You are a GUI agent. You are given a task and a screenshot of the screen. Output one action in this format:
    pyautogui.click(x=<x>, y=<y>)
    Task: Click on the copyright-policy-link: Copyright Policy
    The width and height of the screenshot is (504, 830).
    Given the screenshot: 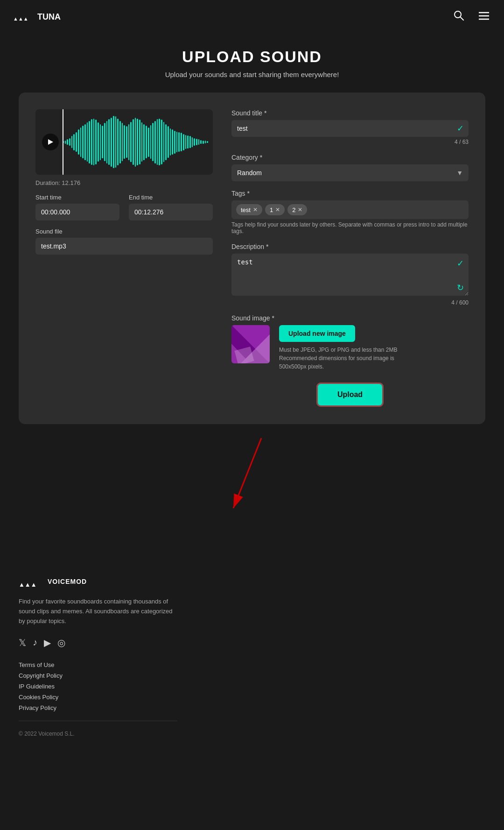 What is the action you would take?
    pyautogui.click(x=252, y=675)
    